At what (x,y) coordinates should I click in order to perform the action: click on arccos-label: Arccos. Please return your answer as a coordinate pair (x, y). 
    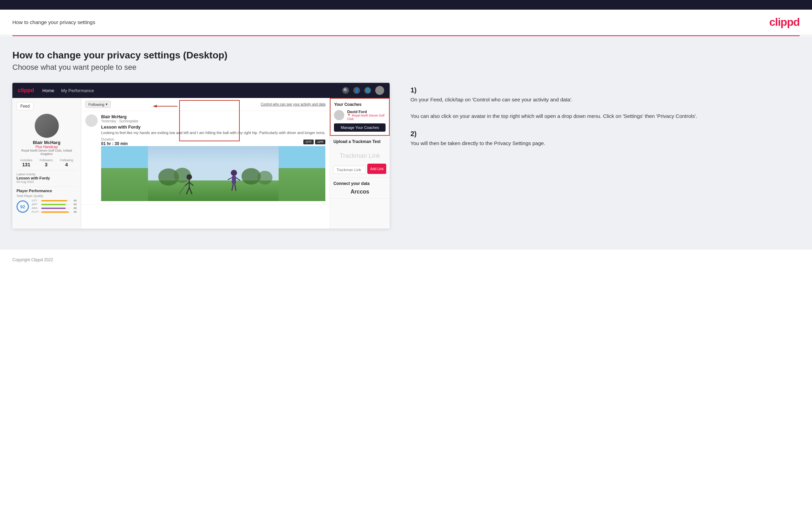
    Looking at the image, I should click on (360, 192).